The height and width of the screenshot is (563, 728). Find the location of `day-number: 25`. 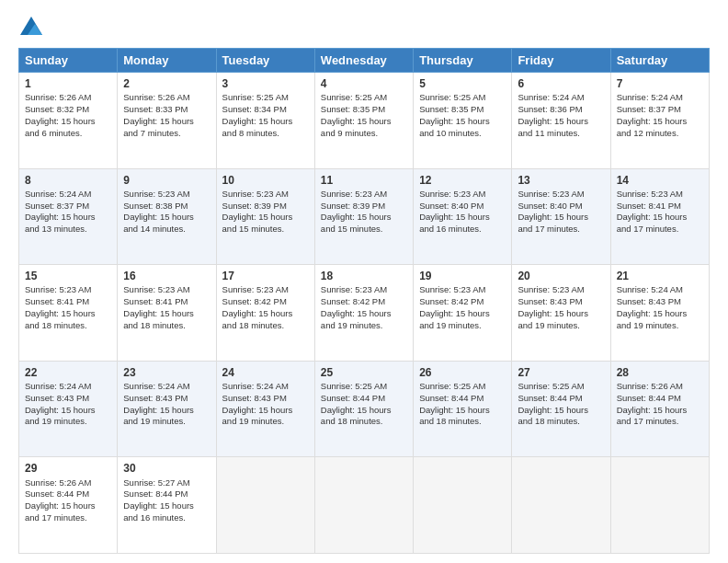

day-number: 25 is located at coordinates (364, 373).